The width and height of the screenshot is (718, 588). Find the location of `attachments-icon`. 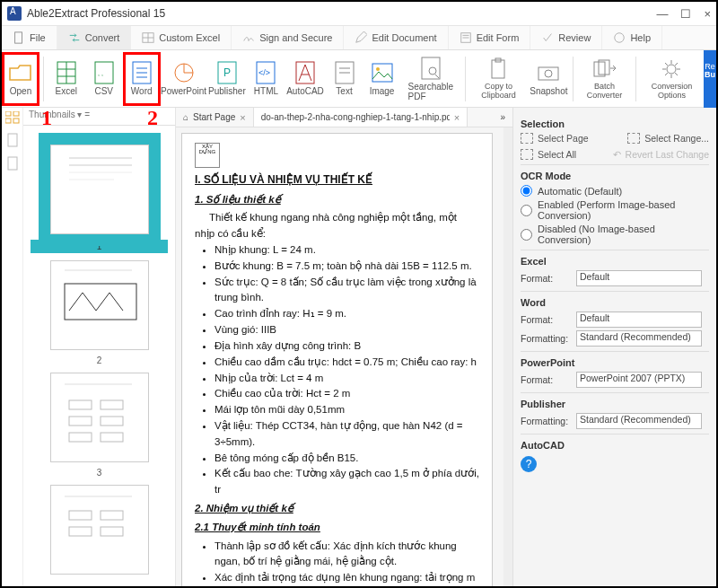

attachments-icon is located at coordinates (13, 163).